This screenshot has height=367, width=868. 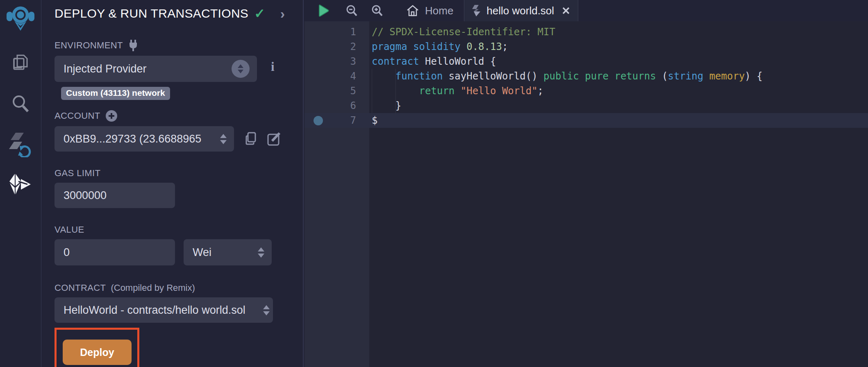 I want to click on account-value: 0xBB9...29733 (23.6688965, so click(x=140, y=139).